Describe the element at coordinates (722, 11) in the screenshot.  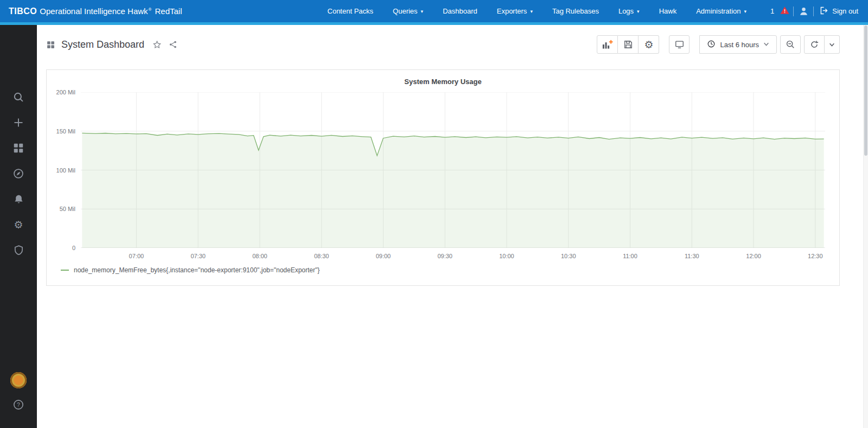
I see `topnav-item-administration: Administration▾` at that location.